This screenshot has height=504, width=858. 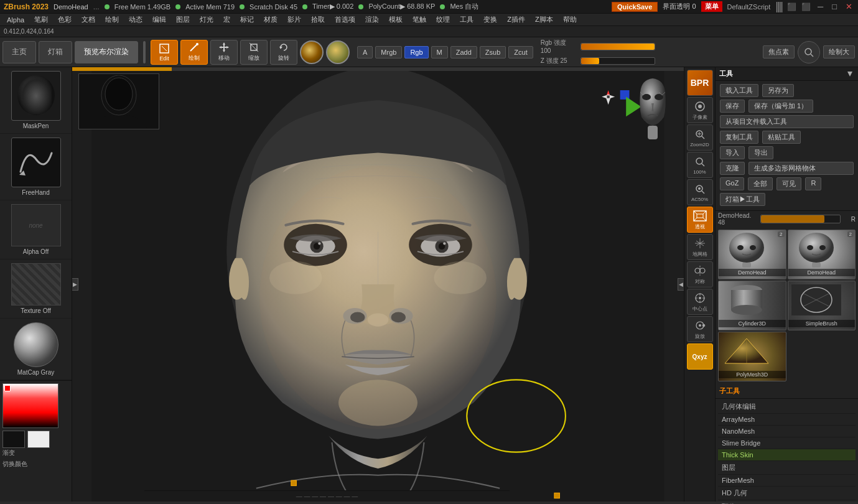 What do you see at coordinates (700, 329) in the screenshot?
I see `rotate-place-btn: 旋放` at bounding box center [700, 329].